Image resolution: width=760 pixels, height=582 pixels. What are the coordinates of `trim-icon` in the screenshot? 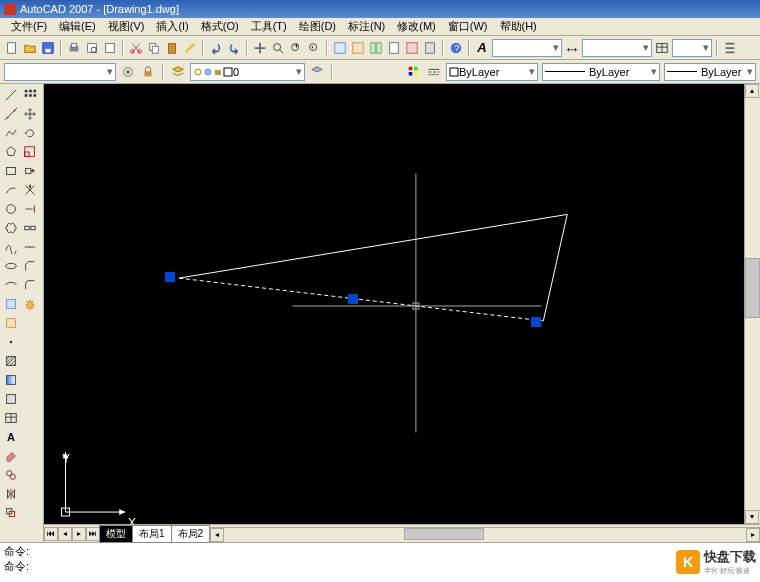 It's located at (30, 190).